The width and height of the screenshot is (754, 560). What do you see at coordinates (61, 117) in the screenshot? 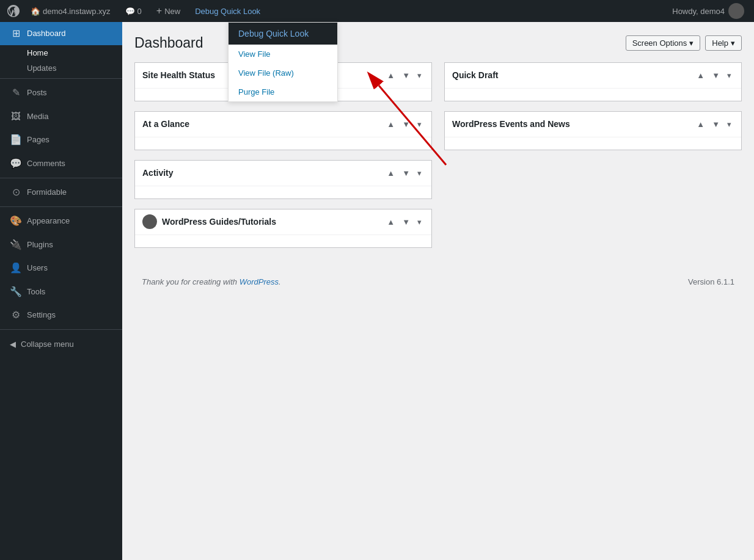
I see `sidebar-item-media: 🖼 Media` at bounding box center [61, 117].